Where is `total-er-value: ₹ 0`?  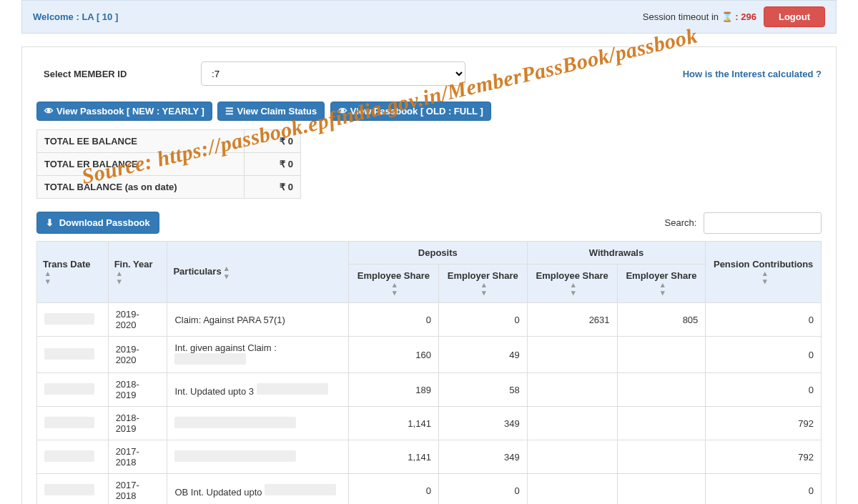
total-er-value: ₹ 0 is located at coordinates (273, 164).